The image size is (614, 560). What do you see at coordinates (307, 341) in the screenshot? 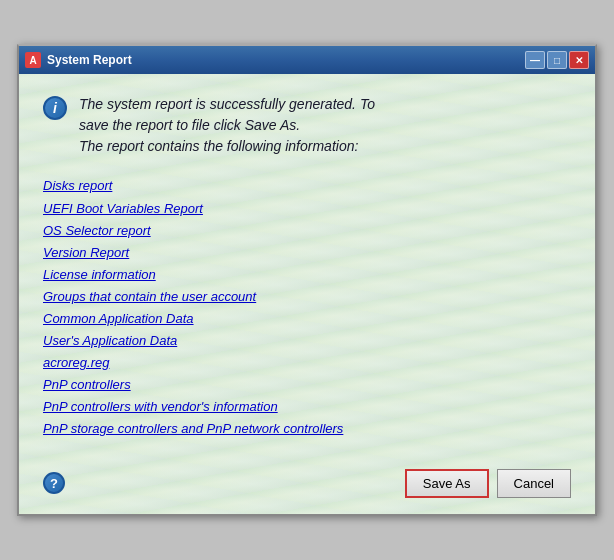
I see `link-user-app-data: User's Application Data` at bounding box center [307, 341].